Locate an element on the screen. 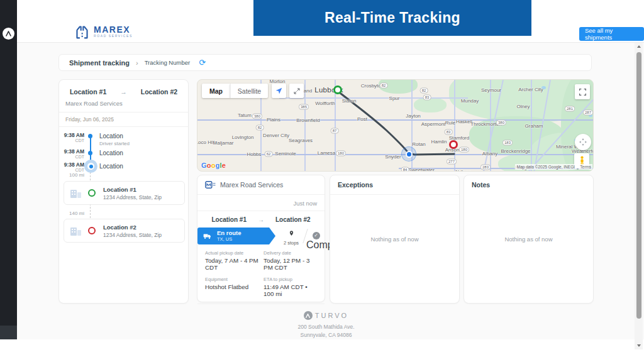 This screenshot has width=644, height=362. map-city-label: Albany is located at coordinates (490, 153).